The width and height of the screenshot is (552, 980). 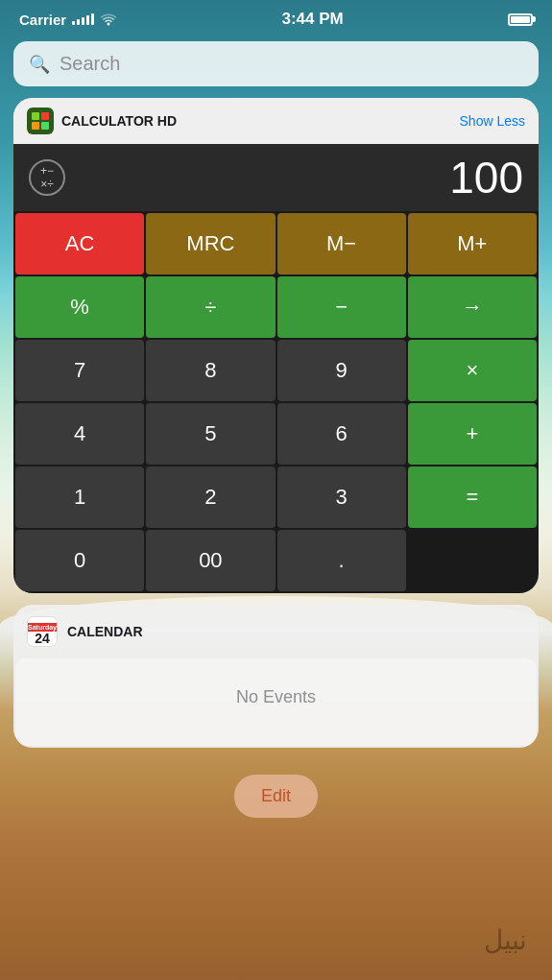 I want to click on calc-app-icon, so click(x=40, y=121).